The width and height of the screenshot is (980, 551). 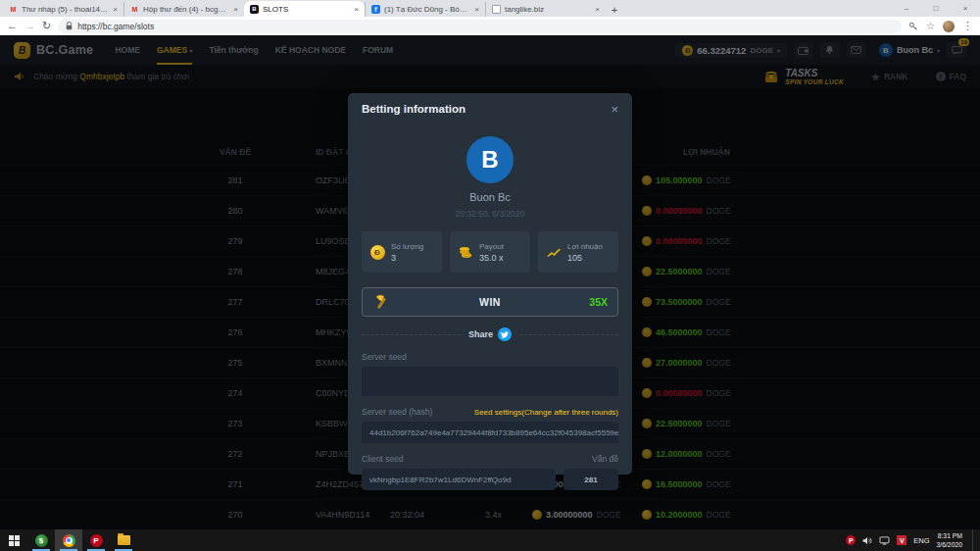 What do you see at coordinates (490, 252) in the screenshot?
I see `stat-payout: Payout 35.0 x` at bounding box center [490, 252].